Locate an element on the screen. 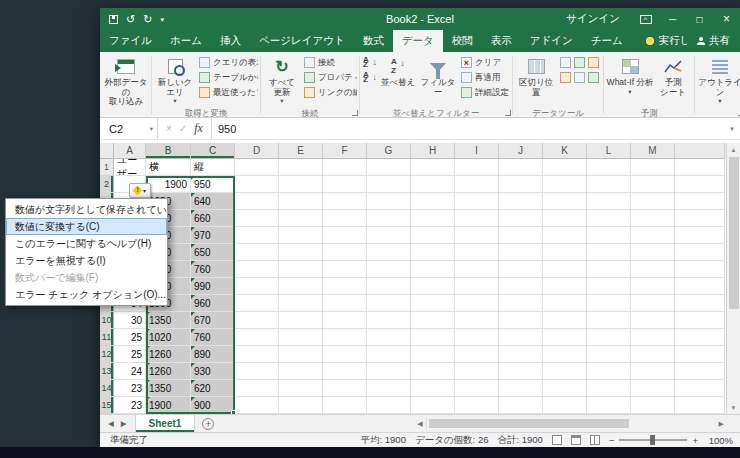  row-header-11: 11 is located at coordinates (107, 338).